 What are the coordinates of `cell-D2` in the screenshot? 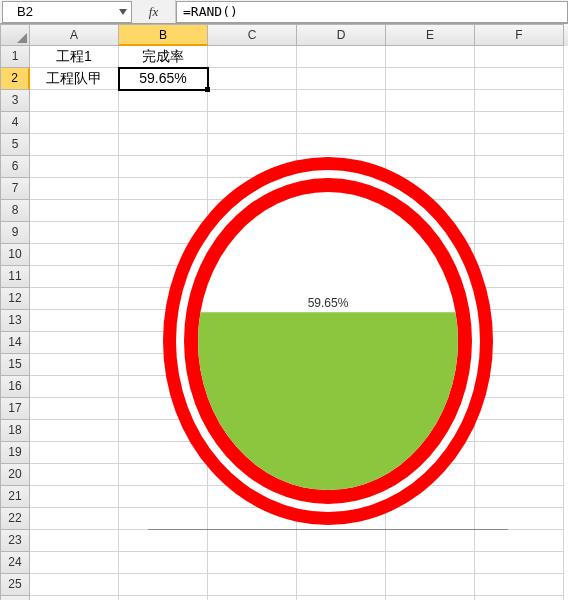 It's located at (342, 79).